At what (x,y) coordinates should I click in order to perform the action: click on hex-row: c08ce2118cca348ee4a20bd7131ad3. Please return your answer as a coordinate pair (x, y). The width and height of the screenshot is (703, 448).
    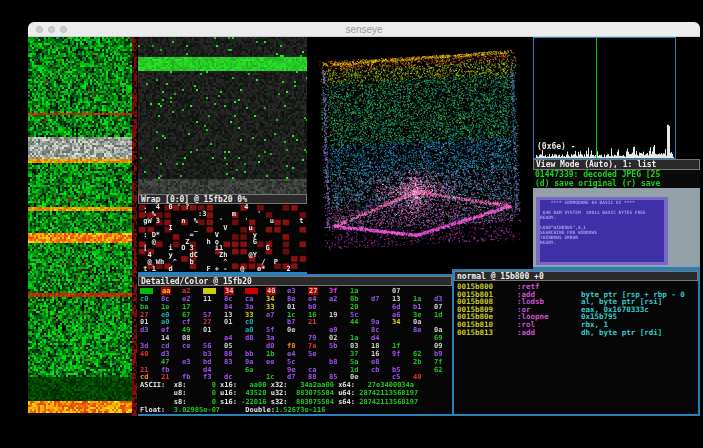
    Looking at the image, I should click on (295, 299).